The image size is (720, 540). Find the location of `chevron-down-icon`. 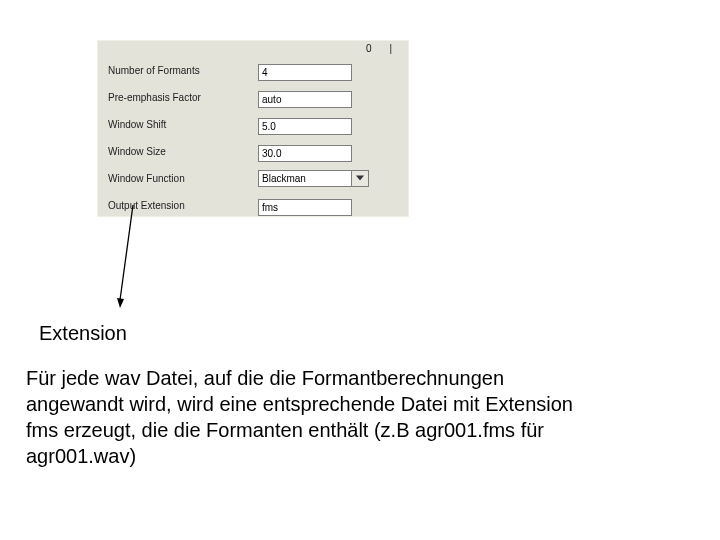

chevron-down-icon is located at coordinates (360, 178).